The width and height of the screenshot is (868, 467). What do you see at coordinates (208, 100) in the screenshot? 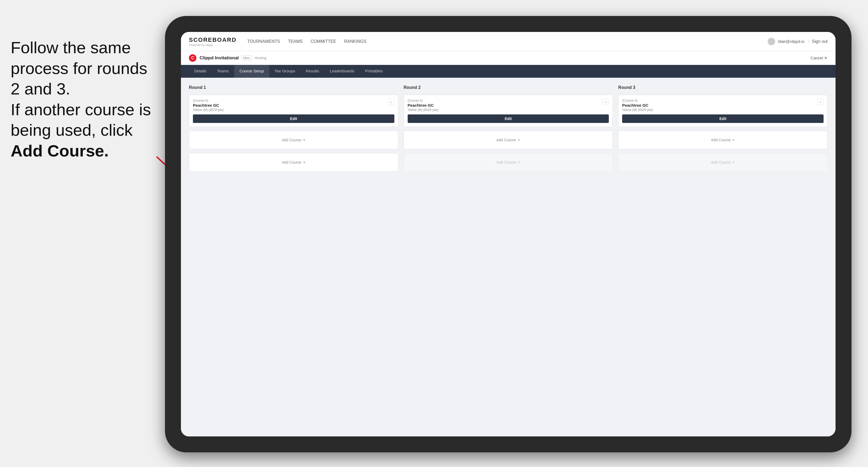
I see `course-label: (Course A)` at bounding box center [208, 100].